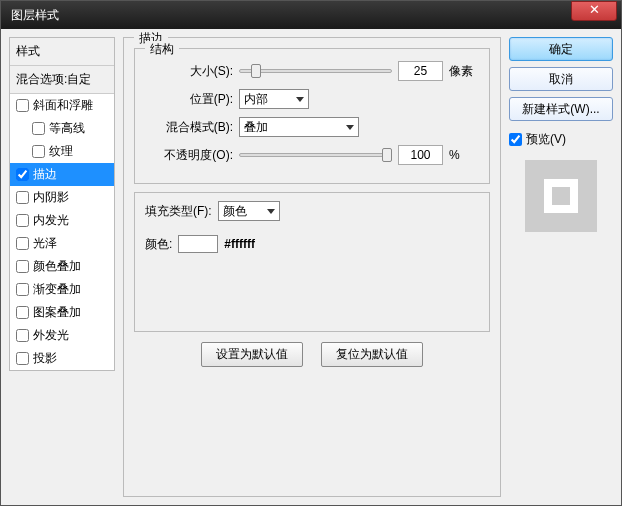 The height and width of the screenshot is (506, 622). What do you see at coordinates (198, 244) in the screenshot?
I see `color-swatch` at bounding box center [198, 244].